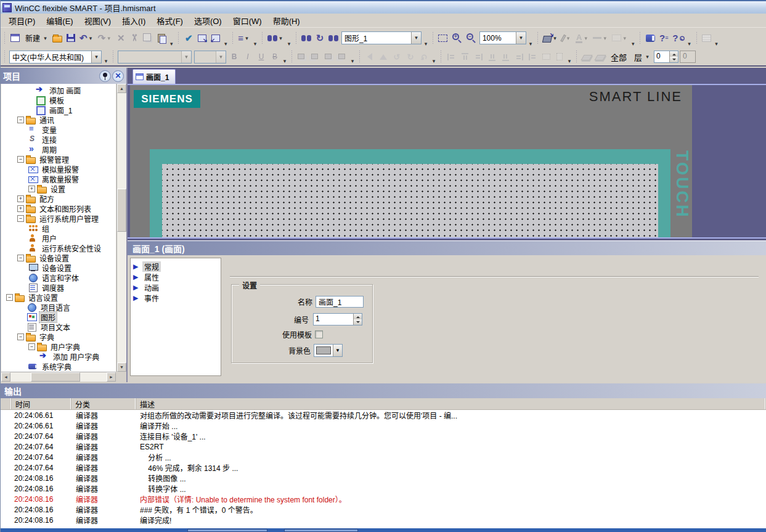 This screenshot has height=532, width=766. What do you see at coordinates (302, 57) in the screenshot?
I see `bring-to-front-button` at bounding box center [302, 57].